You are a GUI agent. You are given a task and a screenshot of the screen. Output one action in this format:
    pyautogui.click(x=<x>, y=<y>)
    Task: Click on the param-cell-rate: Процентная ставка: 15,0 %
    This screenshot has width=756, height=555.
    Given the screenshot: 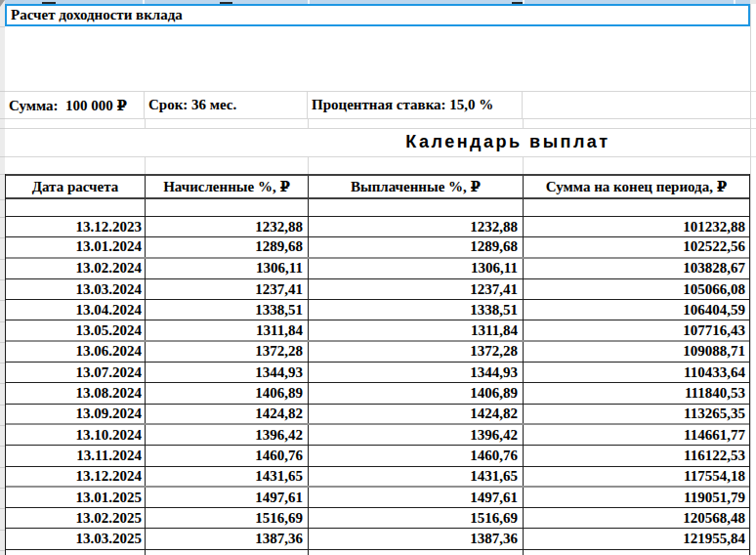 What is the action you would take?
    pyautogui.click(x=415, y=106)
    